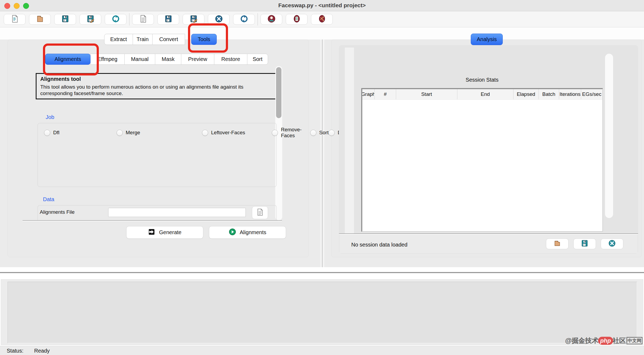 The width and height of the screenshot is (644, 355). Describe the element at coordinates (258, 59) in the screenshot. I see `tool-tab-sort: Sort` at that location.